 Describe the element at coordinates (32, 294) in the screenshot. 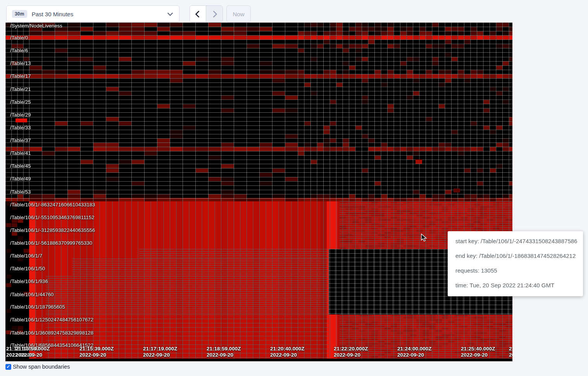

I see `key-range-label: /Table/106/1/44760` at that location.